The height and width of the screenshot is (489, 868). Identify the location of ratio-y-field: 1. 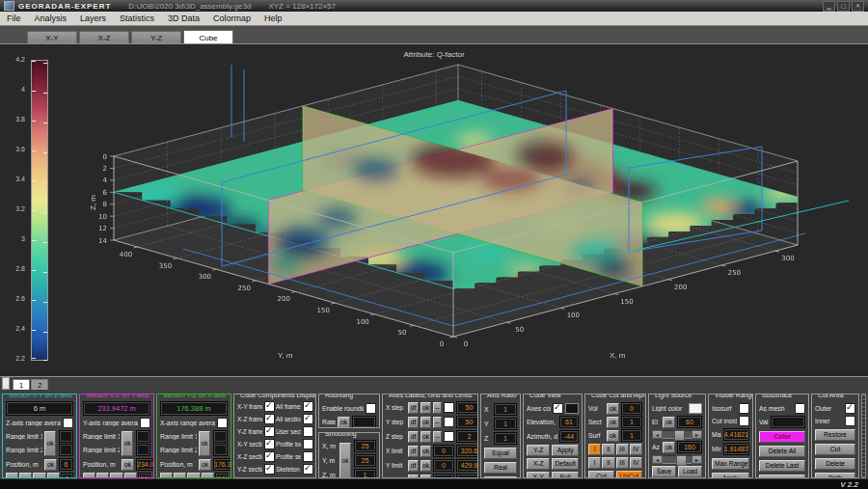
(505, 424).